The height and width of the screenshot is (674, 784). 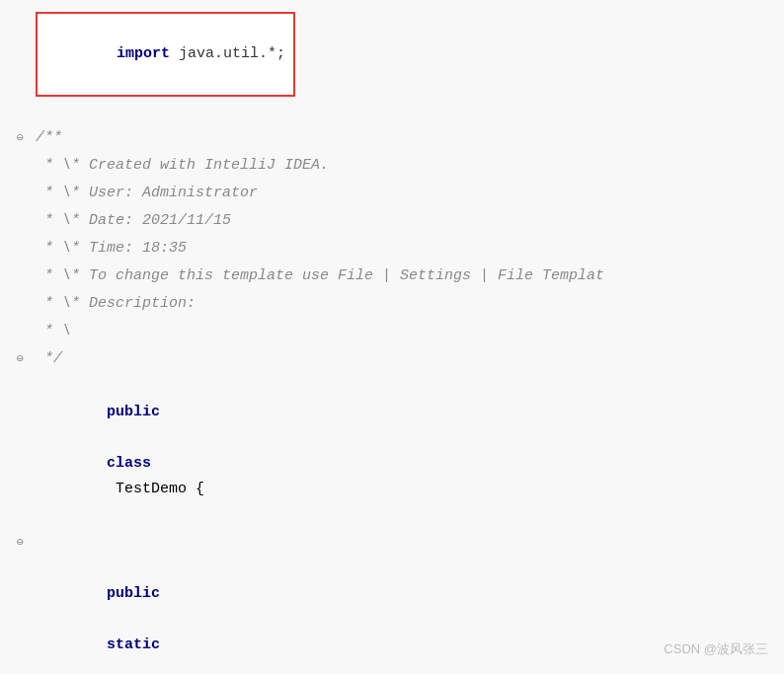 I want to click on javadoc-open-line: ⊖ /**, so click(x=392, y=138).